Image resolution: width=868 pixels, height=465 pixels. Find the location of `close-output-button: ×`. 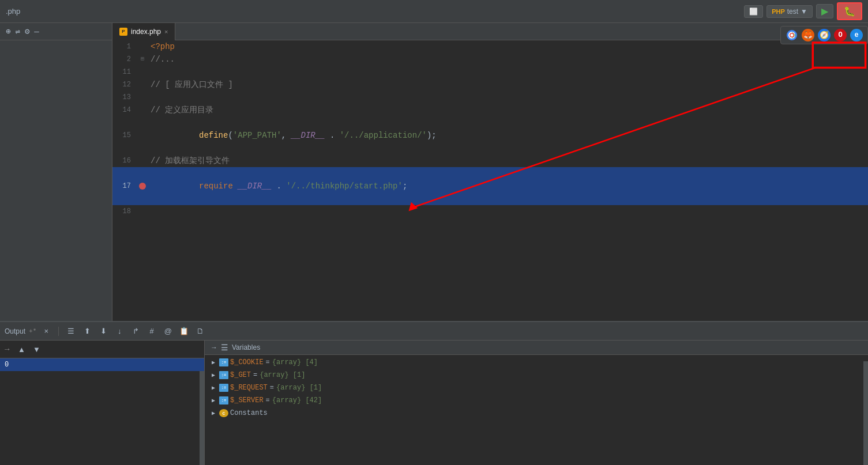

close-output-button: × is located at coordinates (46, 331).